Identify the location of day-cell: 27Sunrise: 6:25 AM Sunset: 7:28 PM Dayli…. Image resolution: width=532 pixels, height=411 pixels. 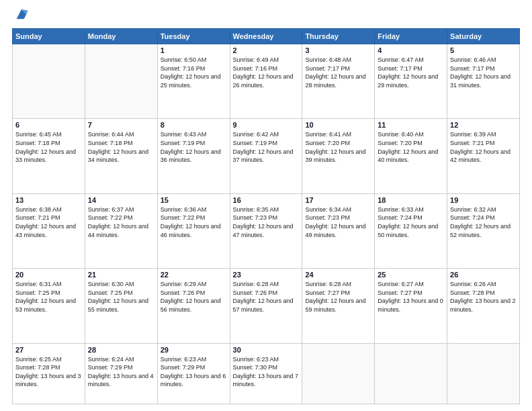
(49, 373).